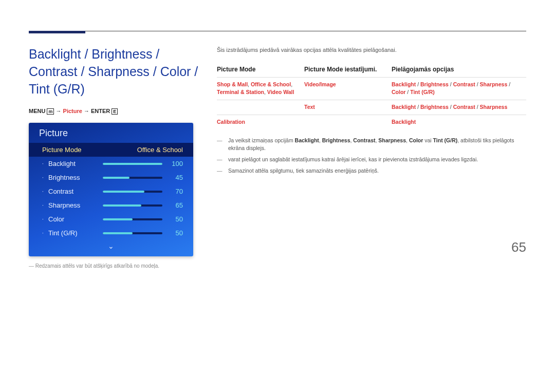 The height and width of the screenshot is (392, 555). Describe the element at coordinates (175, 206) in the screenshot. I see `slider-value: 65` at that location.